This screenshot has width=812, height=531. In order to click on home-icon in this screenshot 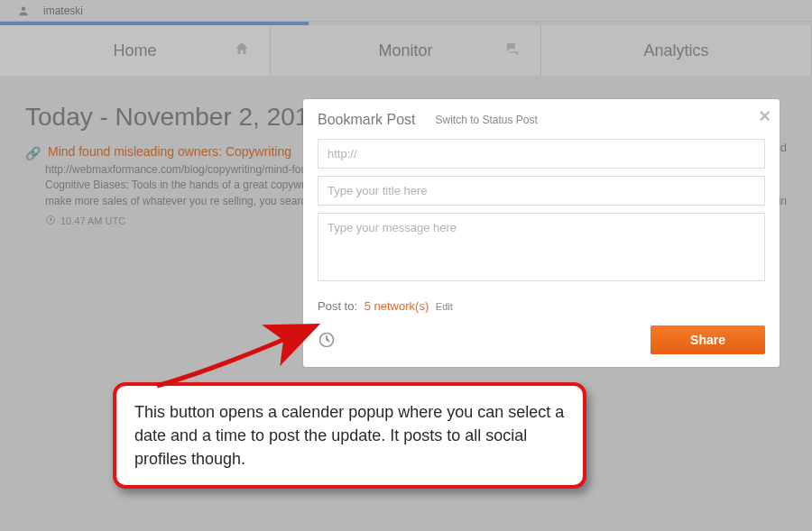, I will do `click(242, 50)`.